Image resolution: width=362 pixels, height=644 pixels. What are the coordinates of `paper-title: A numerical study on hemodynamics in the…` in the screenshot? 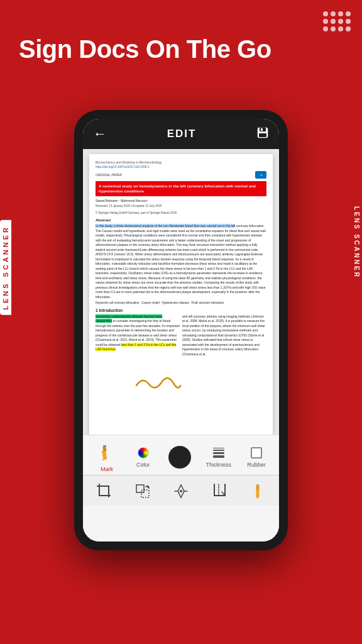 It's located at (181, 189).